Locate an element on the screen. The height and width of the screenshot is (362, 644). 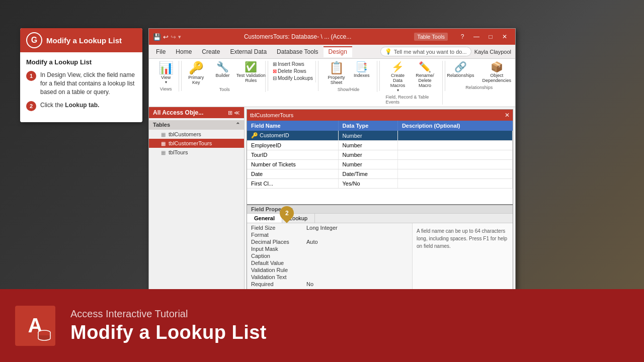
tools-group-label: Tools is located at coordinates (224, 89).